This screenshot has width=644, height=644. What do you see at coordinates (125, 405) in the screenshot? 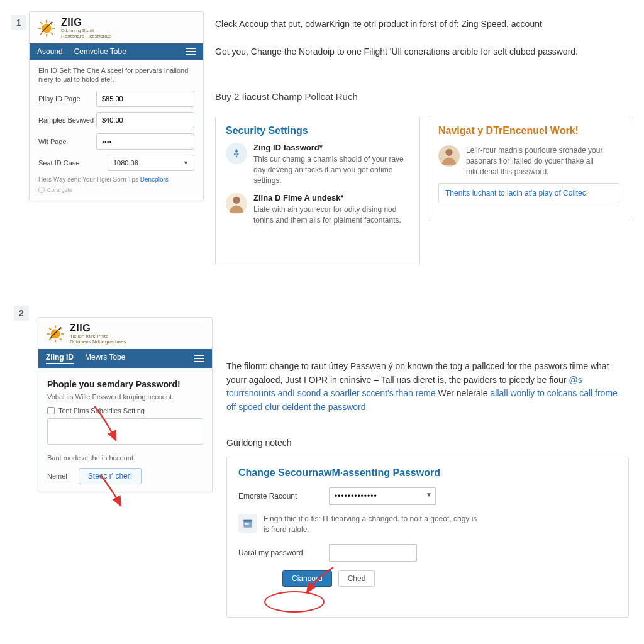
I see `step2-panel: ZIIG Tic lon tdlre Phitel Di Iupens Ndor…` at bounding box center [125, 405].